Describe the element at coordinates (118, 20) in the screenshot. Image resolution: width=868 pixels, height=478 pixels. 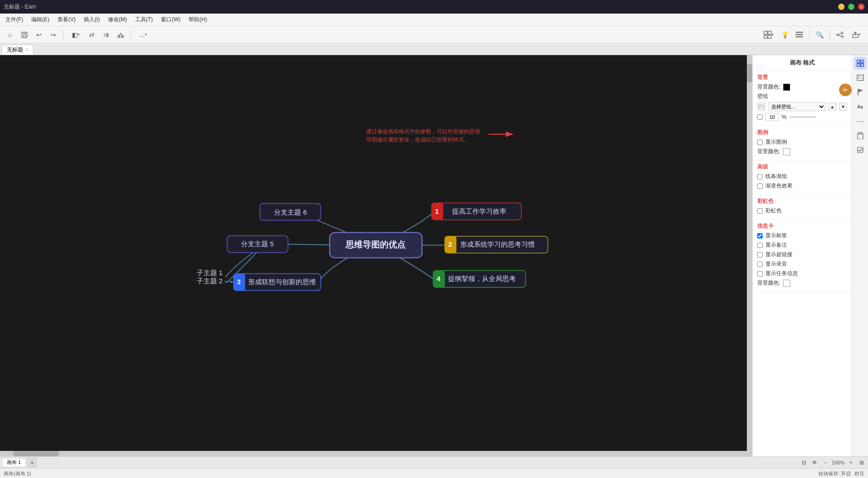
I see `menu-modify: 修改(M)` at that location.